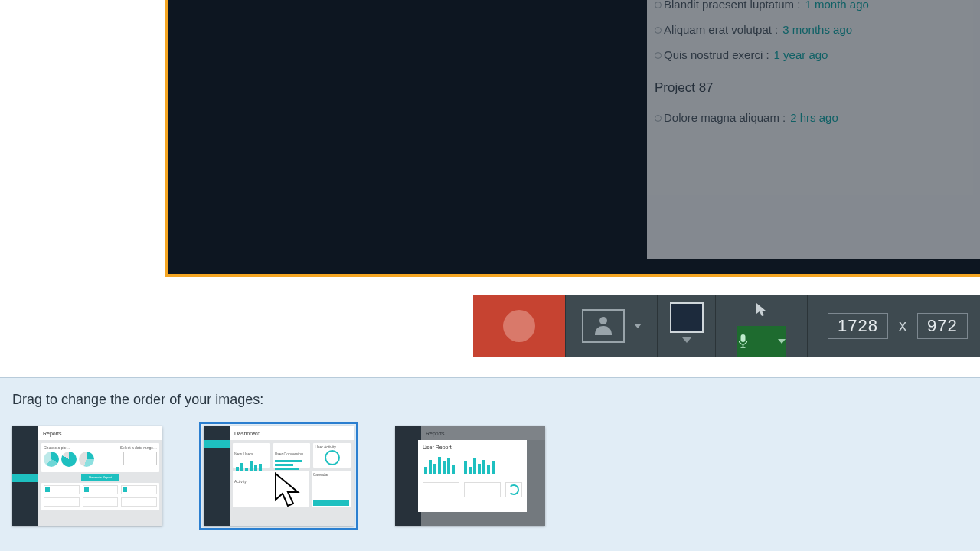 This screenshot has height=551, width=980. Describe the element at coordinates (724, 118) in the screenshot. I see `activity-text: Dolore magna aliquam :` at that location.